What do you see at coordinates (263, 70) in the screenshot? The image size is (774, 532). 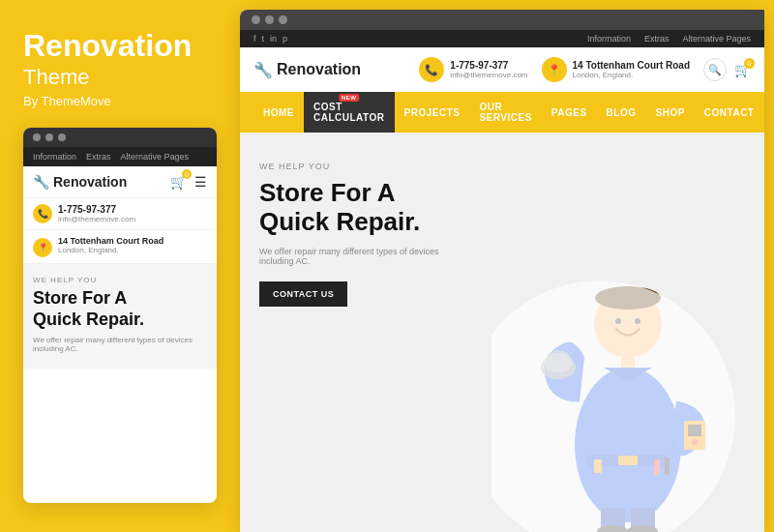 I see `desktop-wrench-icon: 🔧` at bounding box center [263, 70].